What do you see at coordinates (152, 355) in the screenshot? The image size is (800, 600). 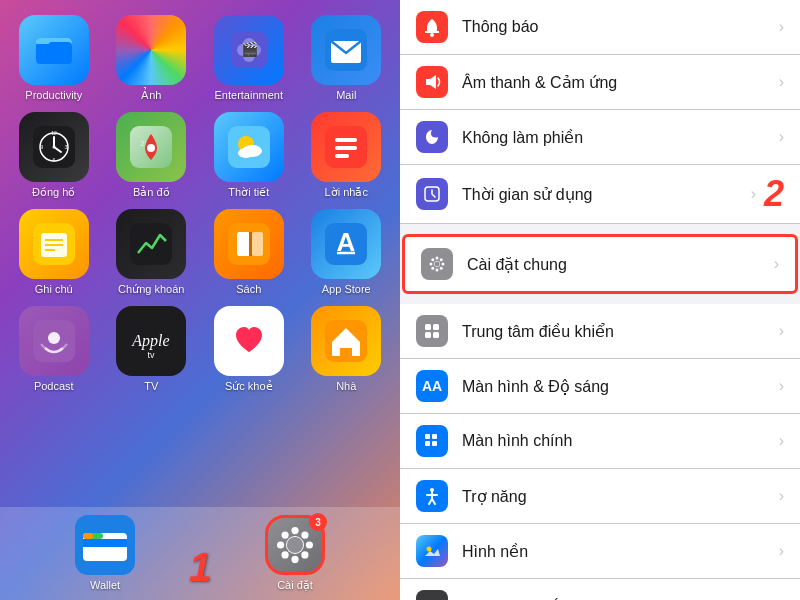 I see `svg-text: tv` at bounding box center [152, 355].